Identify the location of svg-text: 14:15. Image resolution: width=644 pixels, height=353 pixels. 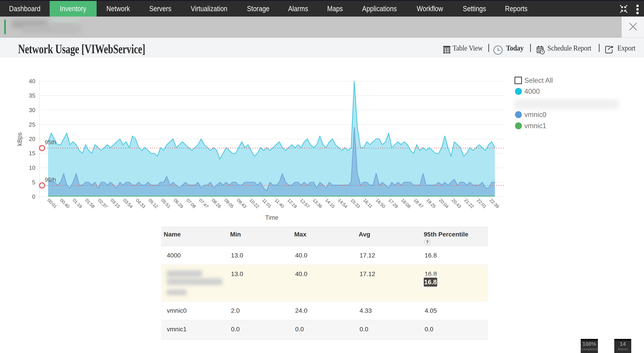
(330, 203).